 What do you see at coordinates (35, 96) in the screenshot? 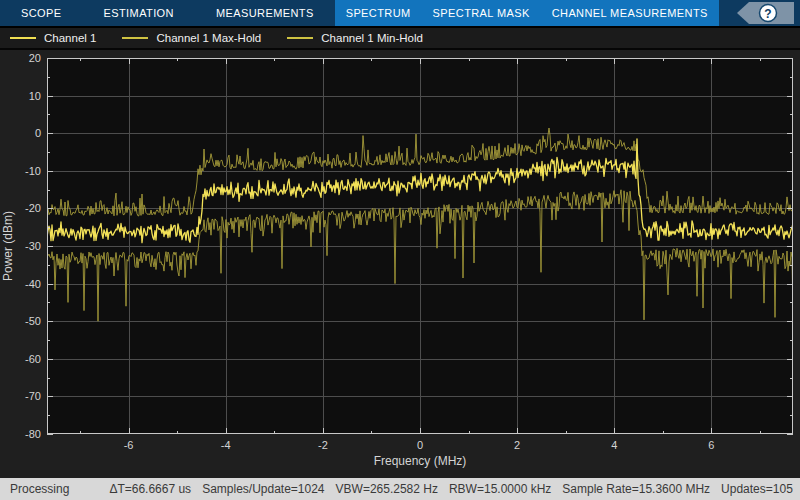
I see `svg-text: 10` at bounding box center [35, 96].